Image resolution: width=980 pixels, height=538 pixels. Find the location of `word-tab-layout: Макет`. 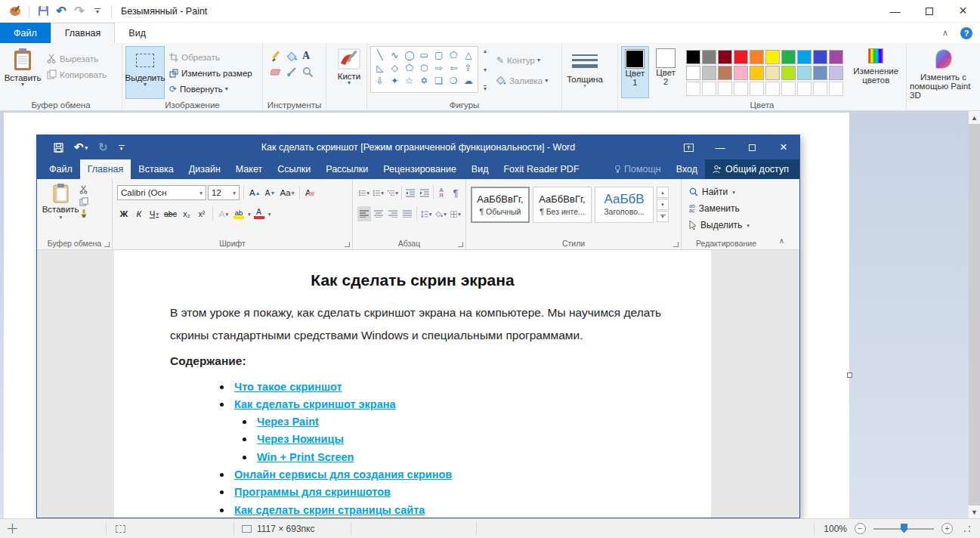

word-tab-layout: Макет is located at coordinates (249, 169).